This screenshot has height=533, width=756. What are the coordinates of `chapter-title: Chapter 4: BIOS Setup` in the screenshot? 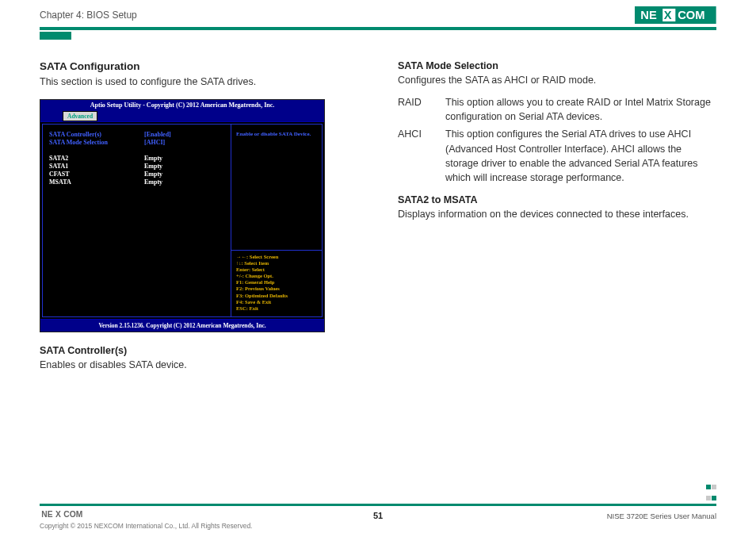 It's located at (89, 15).